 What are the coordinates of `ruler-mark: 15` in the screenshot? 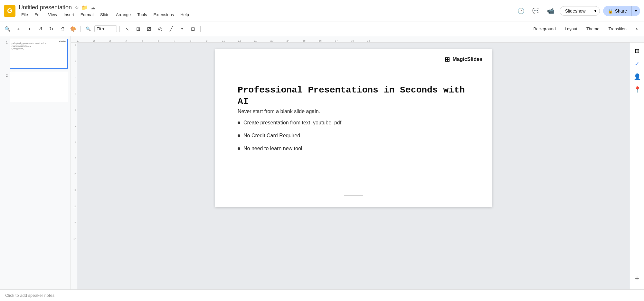 It's located at (311, 41).